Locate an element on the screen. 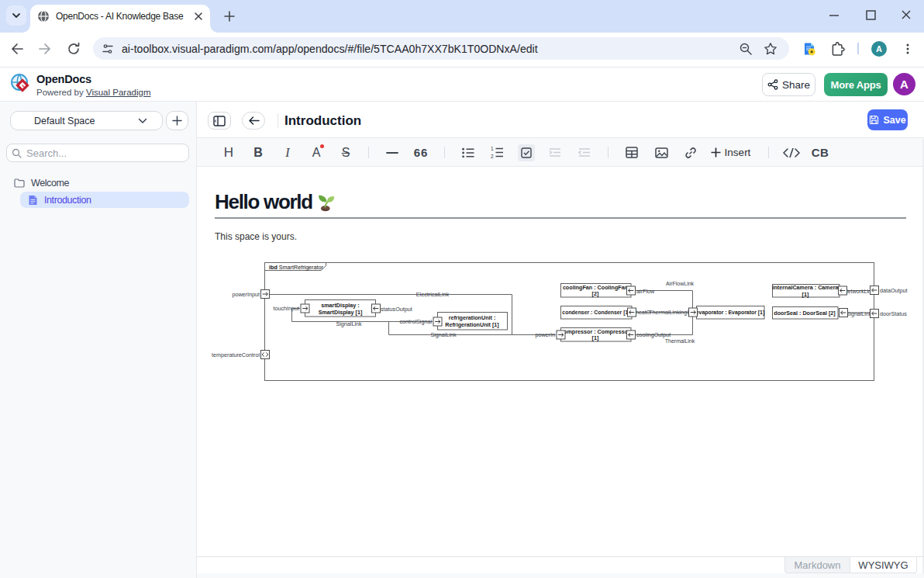 This screenshot has height=578, width=924. svg-text: touchInput is located at coordinates (286, 309).